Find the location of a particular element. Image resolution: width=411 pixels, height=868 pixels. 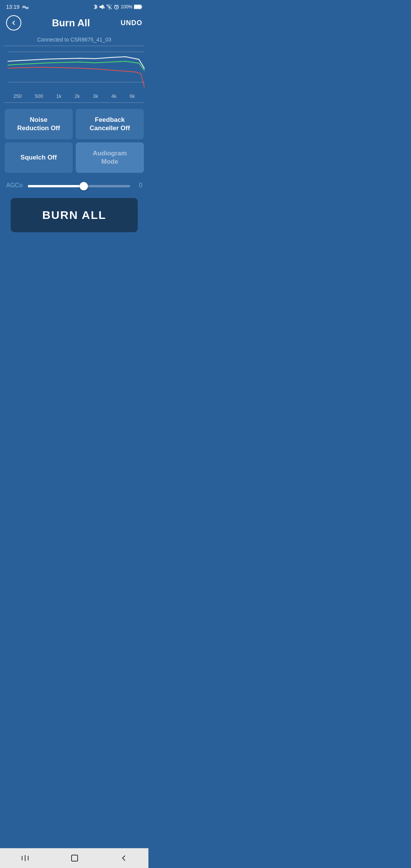

chart-x-labels: 250 500 1k 2k 3k 4k 6k is located at coordinates (74, 95).